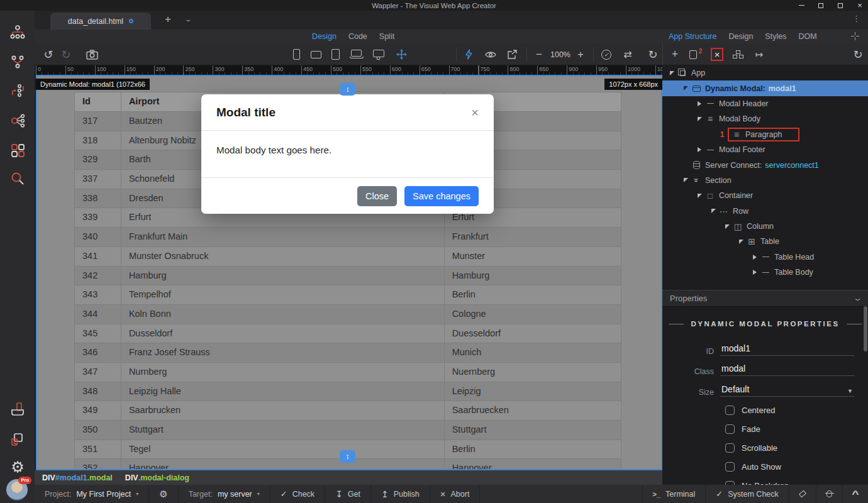  I want to click on view-tab-code: Code, so click(358, 36).